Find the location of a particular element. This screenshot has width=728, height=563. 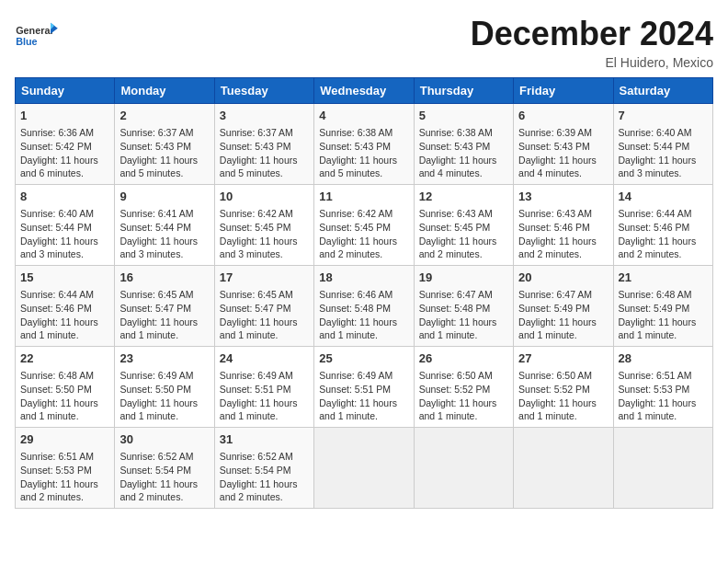

calendar-week-row: 22Sunrise: 6:48 AM Sunset: 5:50 PM Dayli… is located at coordinates (364, 387).